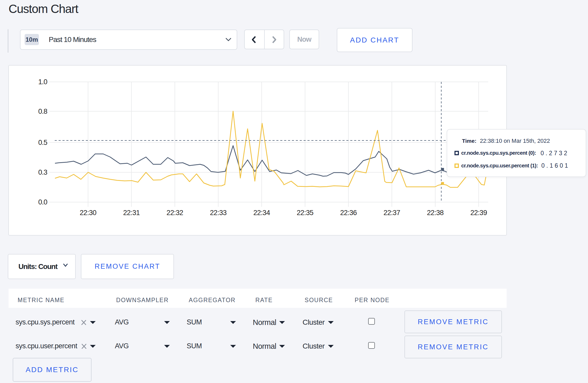 The height and width of the screenshot is (383, 588). I want to click on svg-text: 22:38, so click(435, 213).